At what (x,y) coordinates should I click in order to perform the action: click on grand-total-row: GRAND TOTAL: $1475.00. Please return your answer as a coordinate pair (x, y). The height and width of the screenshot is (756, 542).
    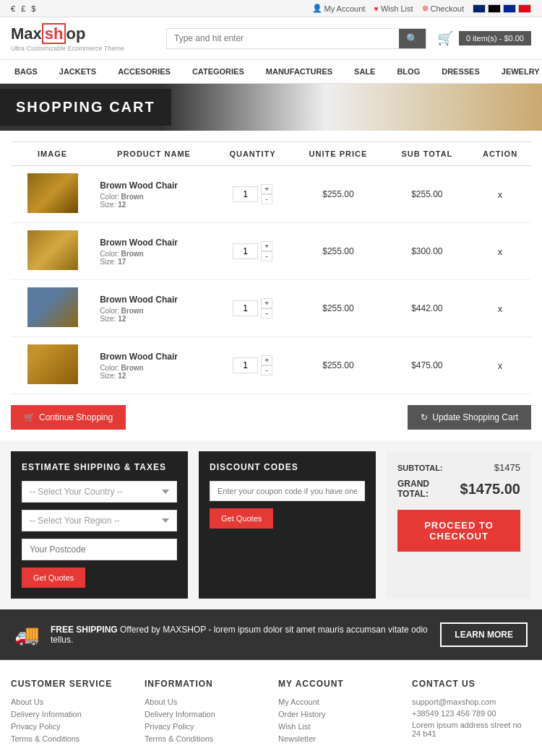
    Looking at the image, I should click on (459, 489).